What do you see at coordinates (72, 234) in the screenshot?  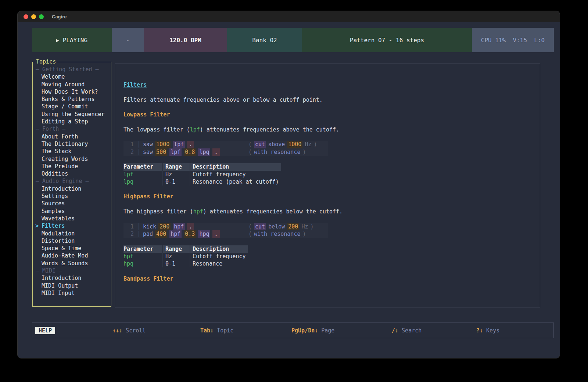 I see `sidebar-item: Modulation` at bounding box center [72, 234].